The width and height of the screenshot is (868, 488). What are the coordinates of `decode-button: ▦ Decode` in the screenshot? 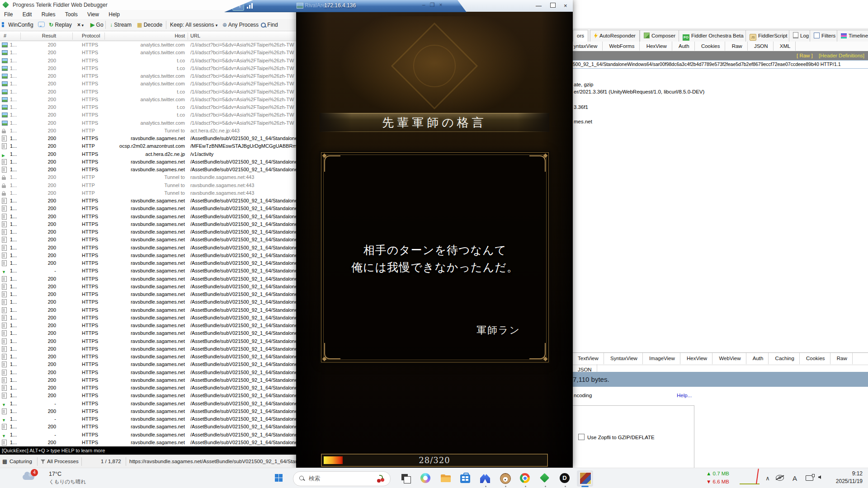 It's located at (150, 25).